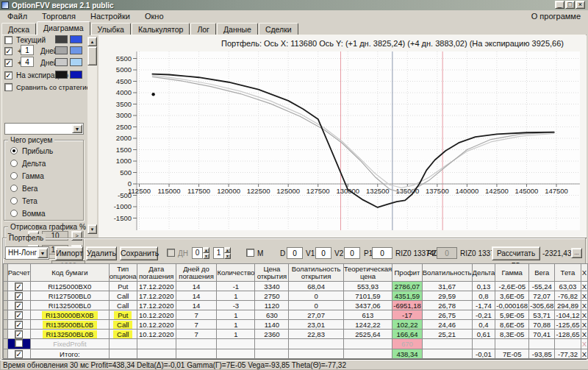  What do you see at coordinates (567, 273) in the screenshot?
I see `column-header: Тета` at bounding box center [567, 273].